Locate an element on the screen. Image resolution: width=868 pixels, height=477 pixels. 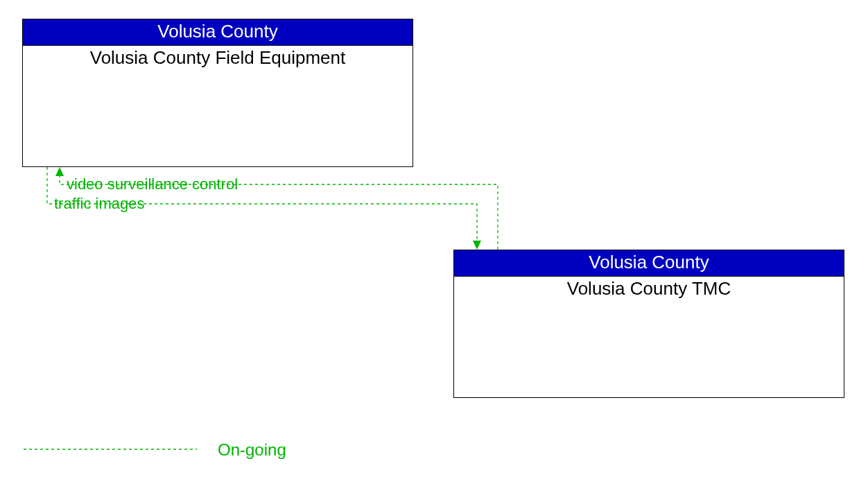
entity-field-equipment-header: Volusia County is located at coordinates (218, 33).